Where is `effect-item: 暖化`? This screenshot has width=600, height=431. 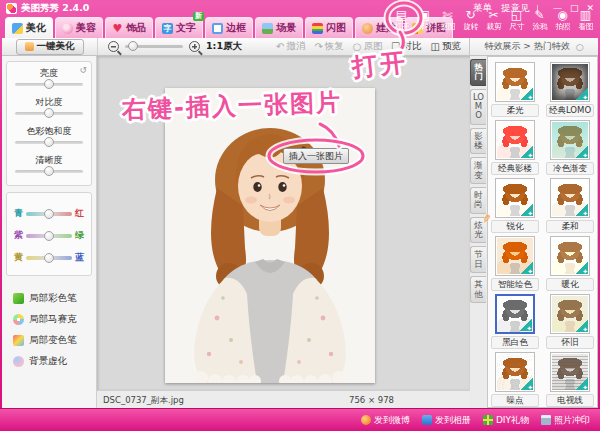 effect-item: 暖化 is located at coordinates (570, 264).